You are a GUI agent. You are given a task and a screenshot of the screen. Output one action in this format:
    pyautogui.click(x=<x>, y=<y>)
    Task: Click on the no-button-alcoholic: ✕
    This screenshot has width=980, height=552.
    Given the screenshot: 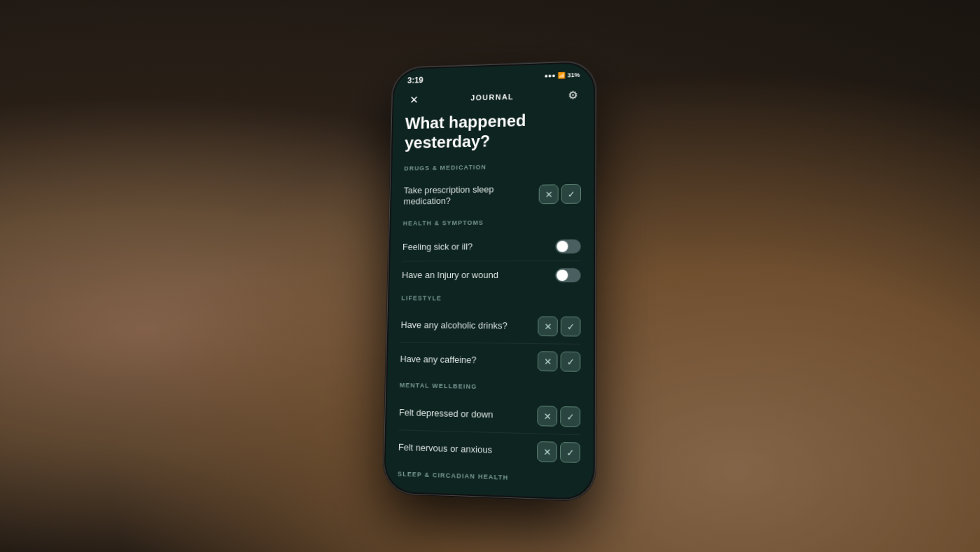 What is the action you would take?
    pyautogui.click(x=547, y=326)
    